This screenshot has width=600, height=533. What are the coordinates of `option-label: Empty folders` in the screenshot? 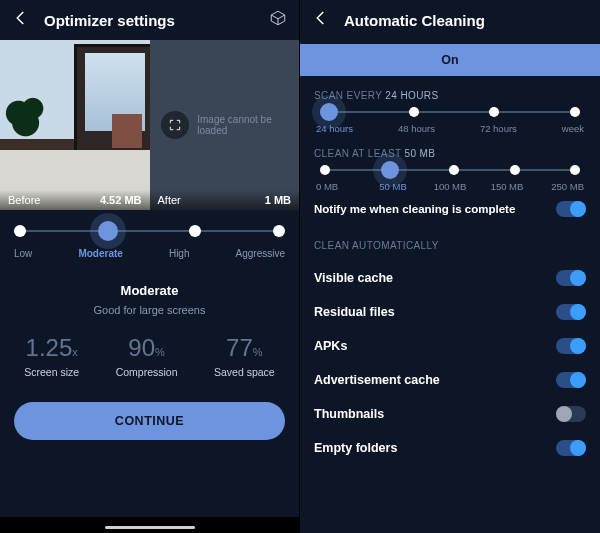 It's located at (356, 448).